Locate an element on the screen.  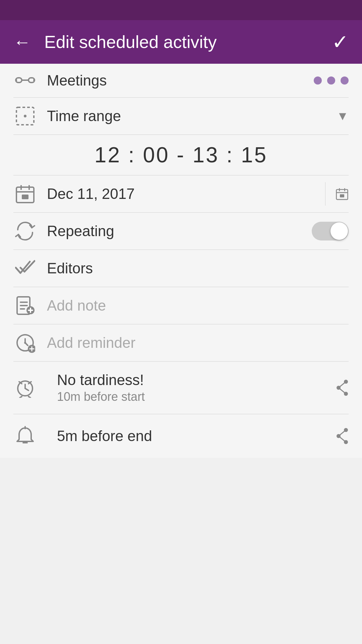
repeating-toggle is located at coordinates (330, 231).